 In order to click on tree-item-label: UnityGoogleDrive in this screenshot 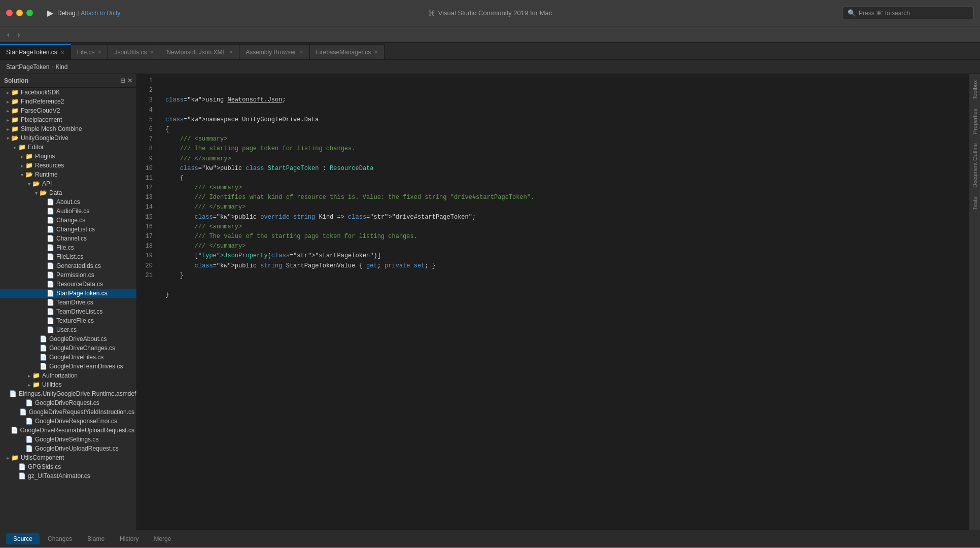, I will do `click(45, 138)`.